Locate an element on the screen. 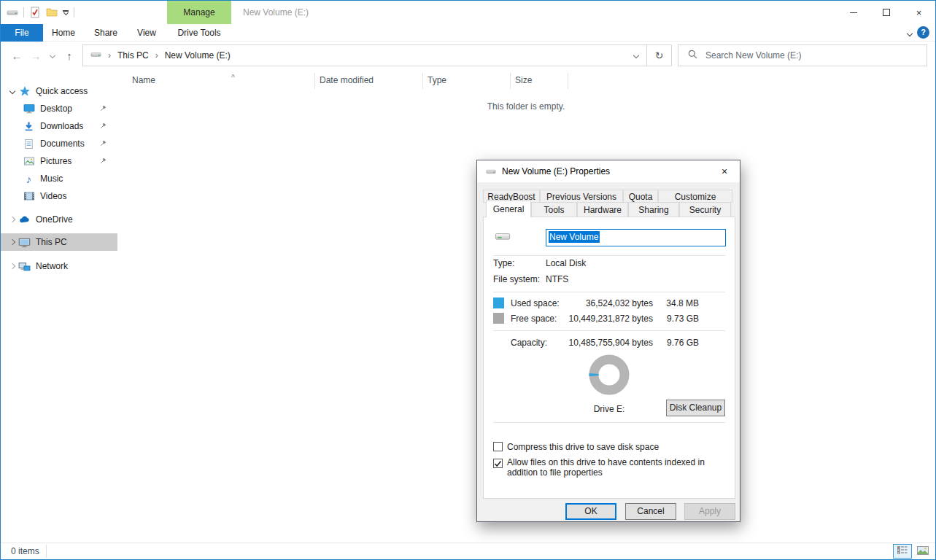 This screenshot has width=936, height=560. close-icon: × is located at coordinates (919, 13).